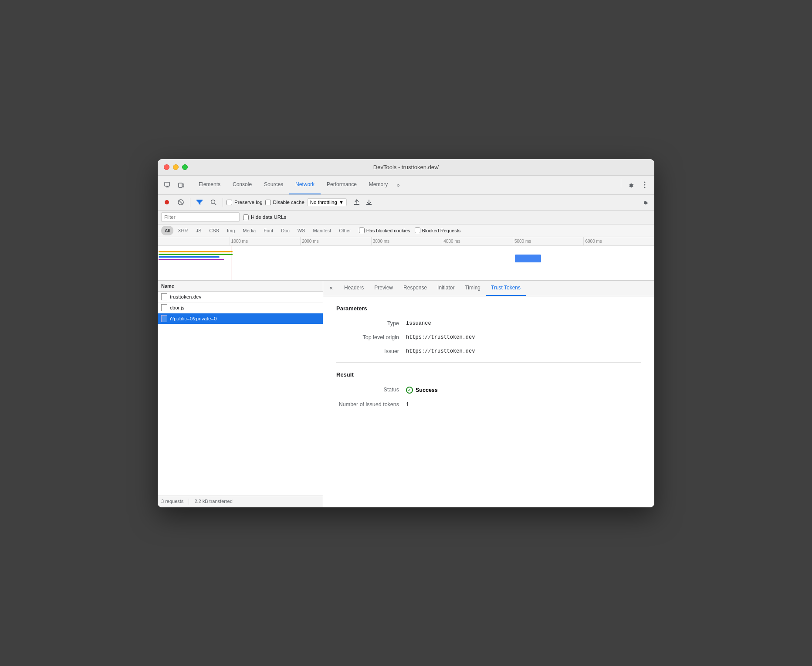 The image size is (812, 666). What do you see at coordinates (240, 308) in the screenshot?
I see `request-item-cbor: cbor.js` at bounding box center [240, 308].